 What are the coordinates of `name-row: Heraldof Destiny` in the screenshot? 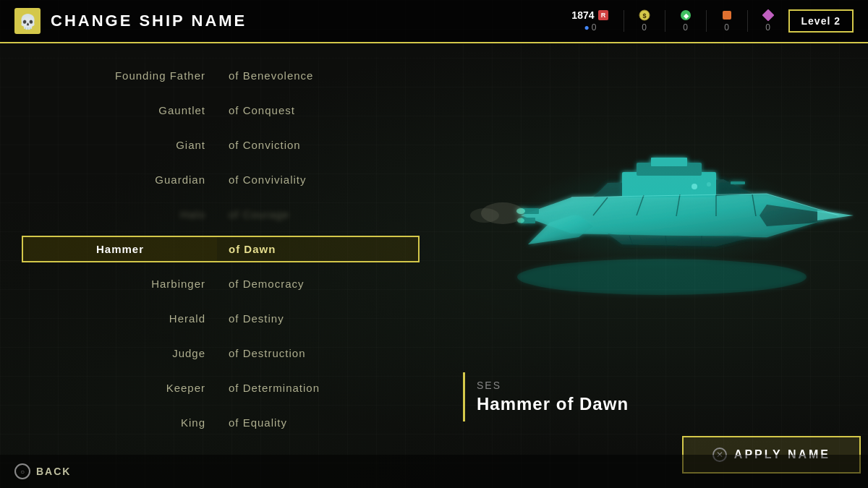 It's located at (224, 318).